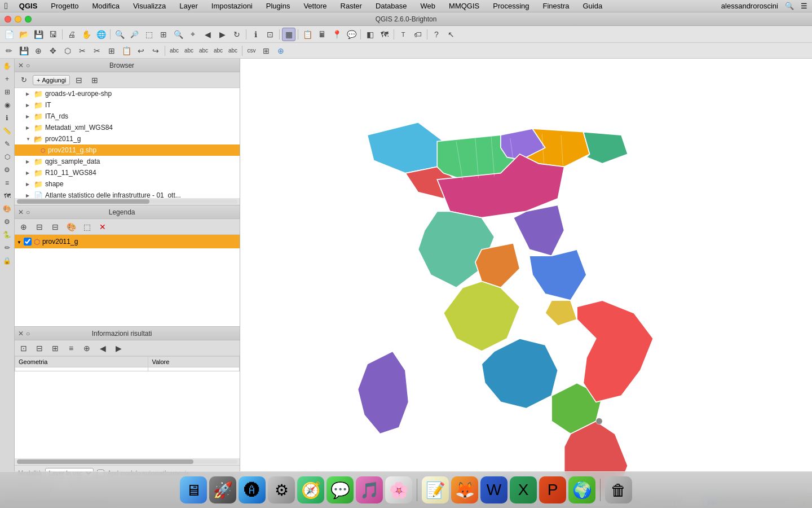 The height and width of the screenshot is (508, 812). What do you see at coordinates (307, 34) in the screenshot?
I see `attributes-btn: 📋` at bounding box center [307, 34].